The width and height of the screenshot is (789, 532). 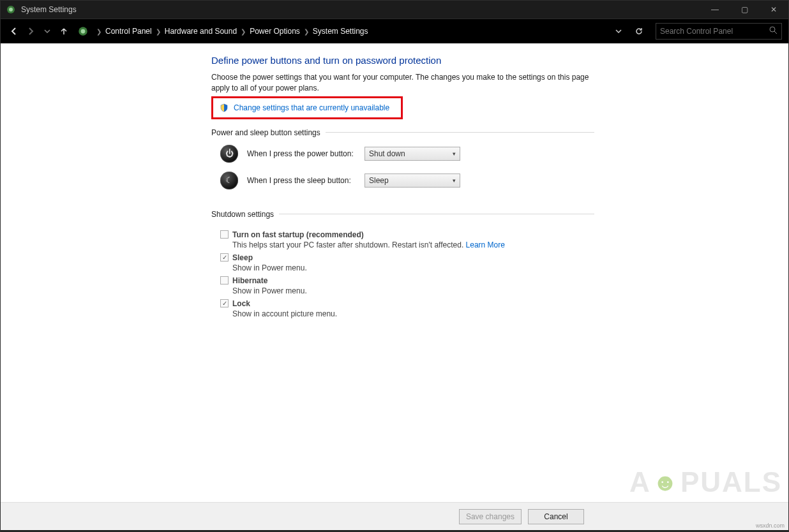 What do you see at coordinates (225, 258) in the screenshot?
I see `sleep-checkbox` at bounding box center [225, 258].